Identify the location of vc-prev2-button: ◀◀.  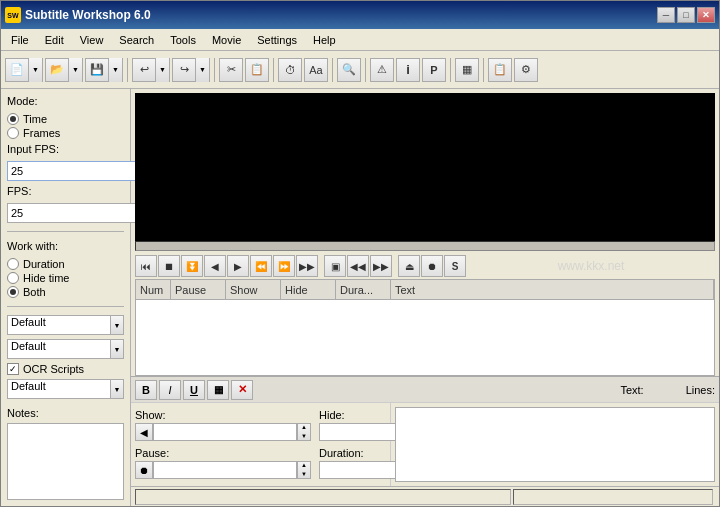
(358, 266).